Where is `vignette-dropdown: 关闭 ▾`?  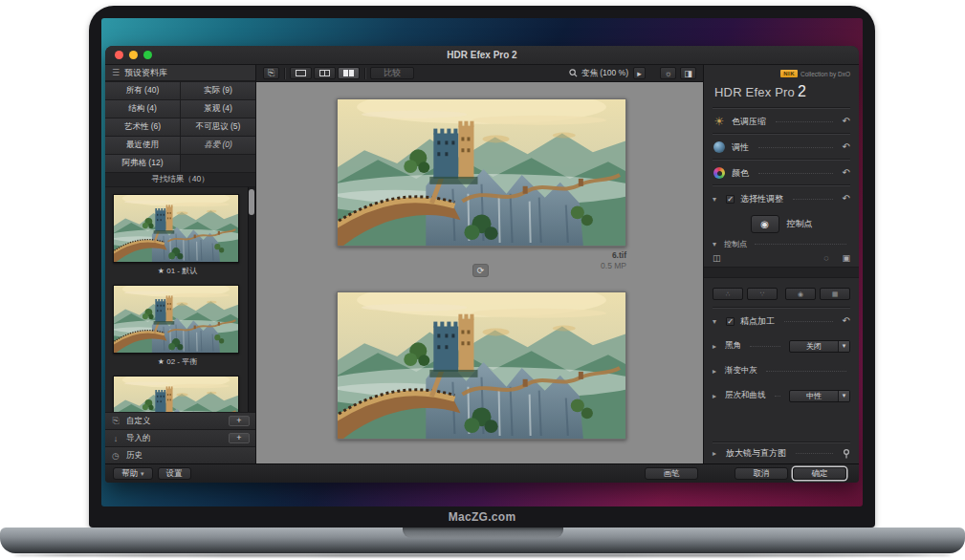 vignette-dropdown: 关闭 ▾ is located at coordinates (820, 346).